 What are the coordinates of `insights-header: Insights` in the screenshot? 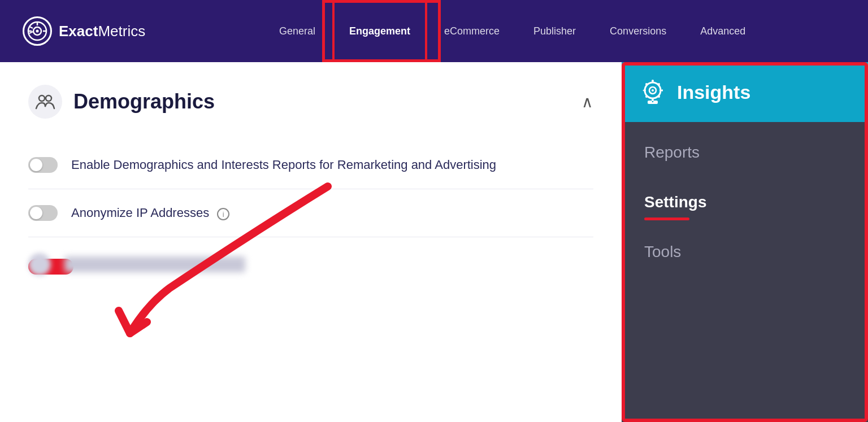 It's located at (745, 92).